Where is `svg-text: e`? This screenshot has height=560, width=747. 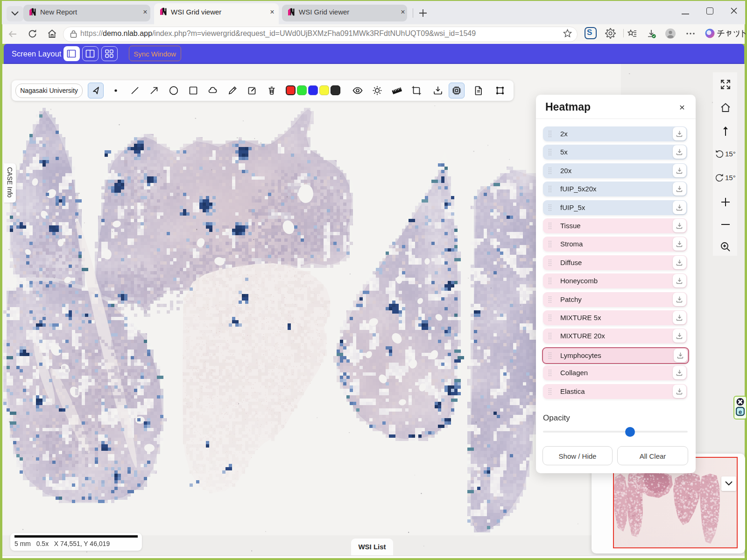 svg-text: e is located at coordinates (740, 412).